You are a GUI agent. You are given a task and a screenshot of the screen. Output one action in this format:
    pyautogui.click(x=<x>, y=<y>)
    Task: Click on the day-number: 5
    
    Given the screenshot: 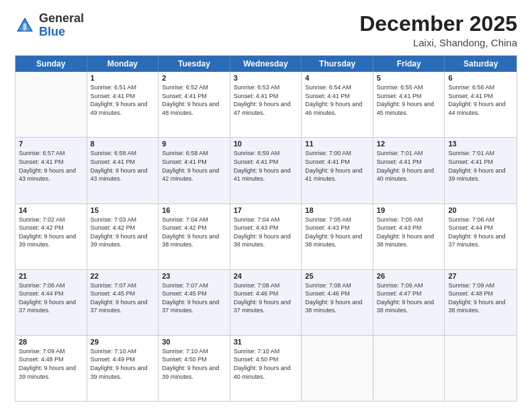 What is the action you would take?
    pyautogui.click(x=409, y=78)
    